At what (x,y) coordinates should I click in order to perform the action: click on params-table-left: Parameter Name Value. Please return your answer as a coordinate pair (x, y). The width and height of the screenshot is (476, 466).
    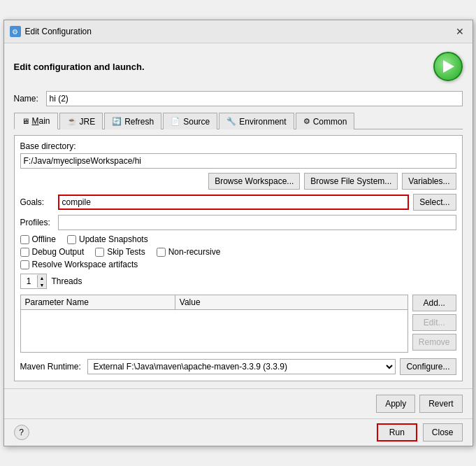
    Looking at the image, I should click on (214, 323).